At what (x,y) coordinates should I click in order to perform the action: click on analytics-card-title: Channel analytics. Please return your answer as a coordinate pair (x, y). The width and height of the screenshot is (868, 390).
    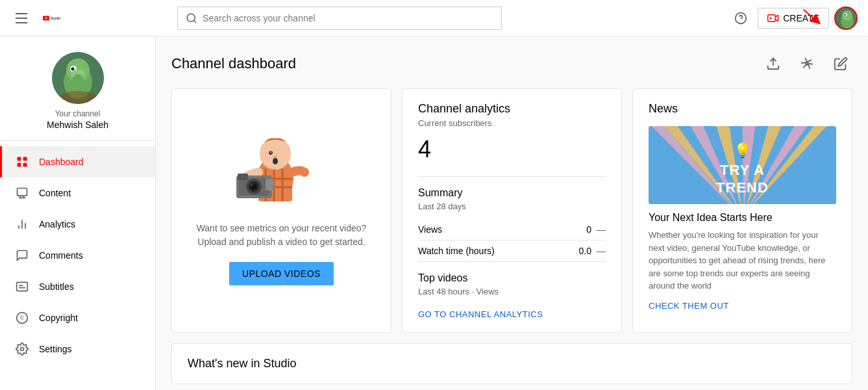
    Looking at the image, I should click on (512, 109).